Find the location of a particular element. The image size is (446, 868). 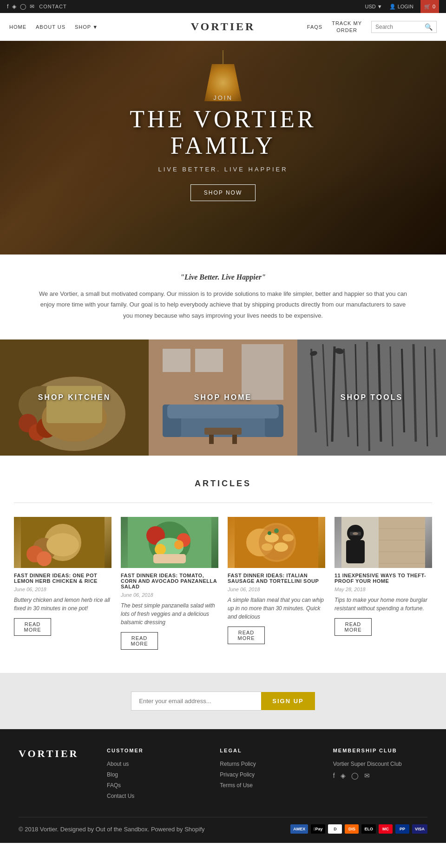

footer-link-contact: Contact Us is located at coordinates (121, 796).